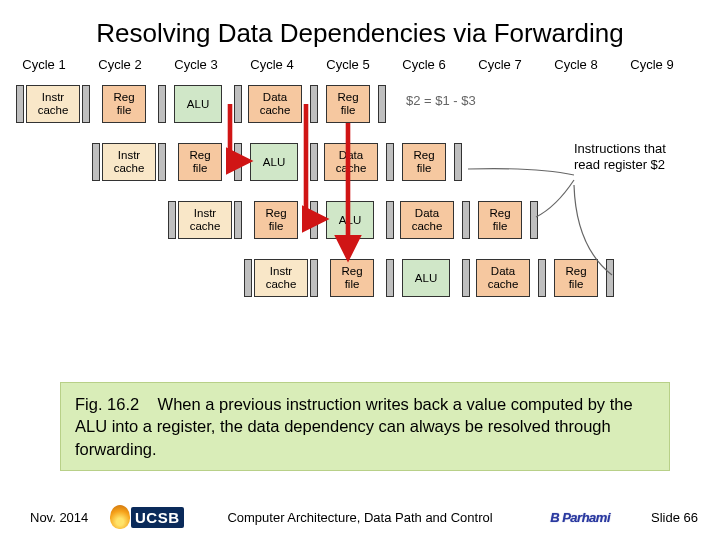 The width and height of the screenshot is (720, 540). Describe the element at coordinates (360, 517) in the screenshot. I see `footer: Nov. 2014 UCSB Computer Architecture, Da…` at that location.